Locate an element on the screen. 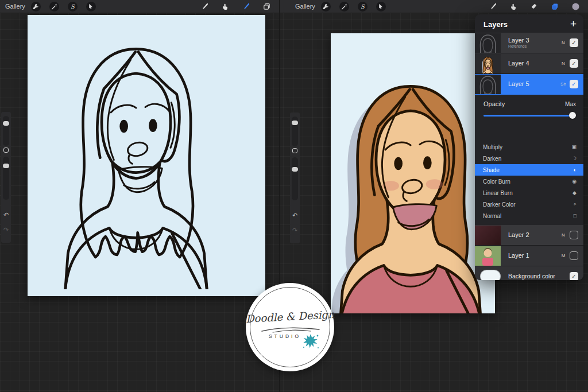  opacity-slider-side is located at coordinates (295, 179).